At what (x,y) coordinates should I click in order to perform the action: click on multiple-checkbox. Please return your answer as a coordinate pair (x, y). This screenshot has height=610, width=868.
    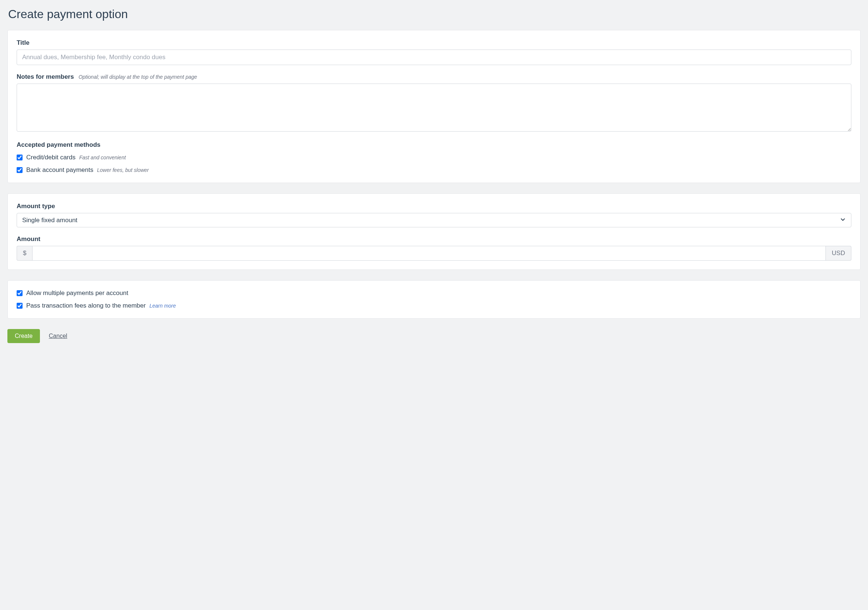
    Looking at the image, I should click on (20, 293).